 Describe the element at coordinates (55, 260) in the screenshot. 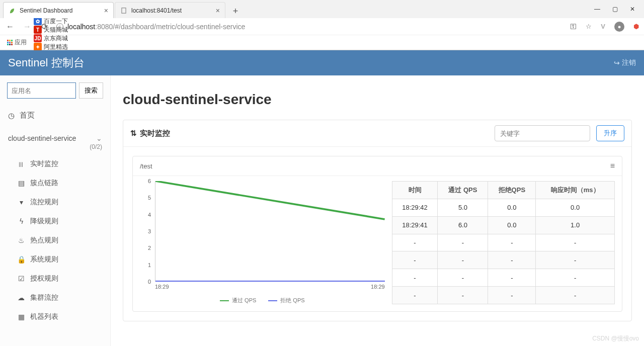

I see `sidebar-item: 🔒系统规则` at that location.